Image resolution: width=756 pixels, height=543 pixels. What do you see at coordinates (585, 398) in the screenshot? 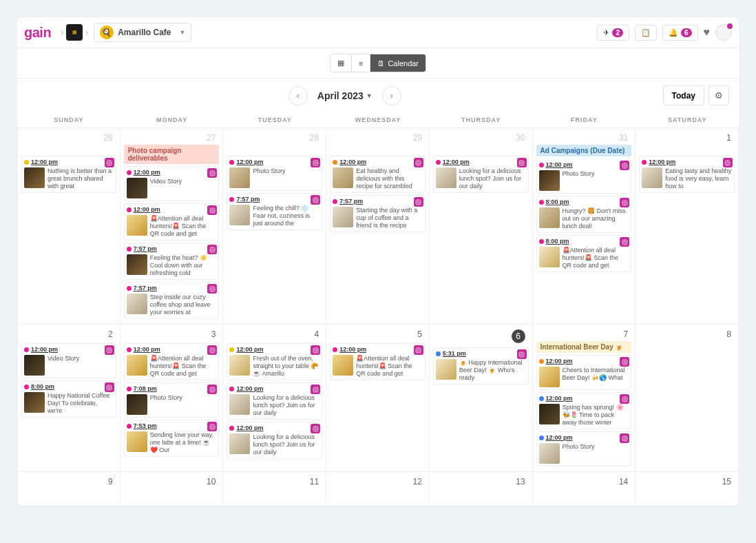
I see `day-cell: 7 International Beer Day 🍺 12:00 pm Chee…` at bounding box center [585, 398].